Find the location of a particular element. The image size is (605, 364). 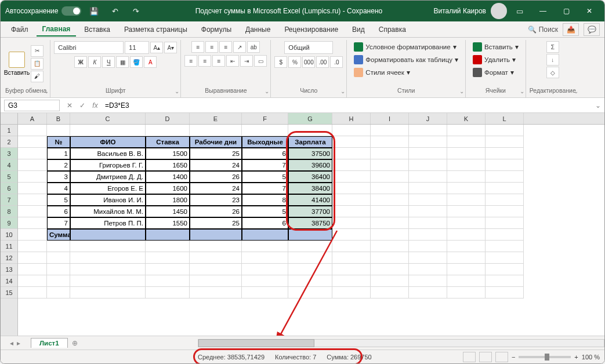

cell-J5 is located at coordinates (428, 177).